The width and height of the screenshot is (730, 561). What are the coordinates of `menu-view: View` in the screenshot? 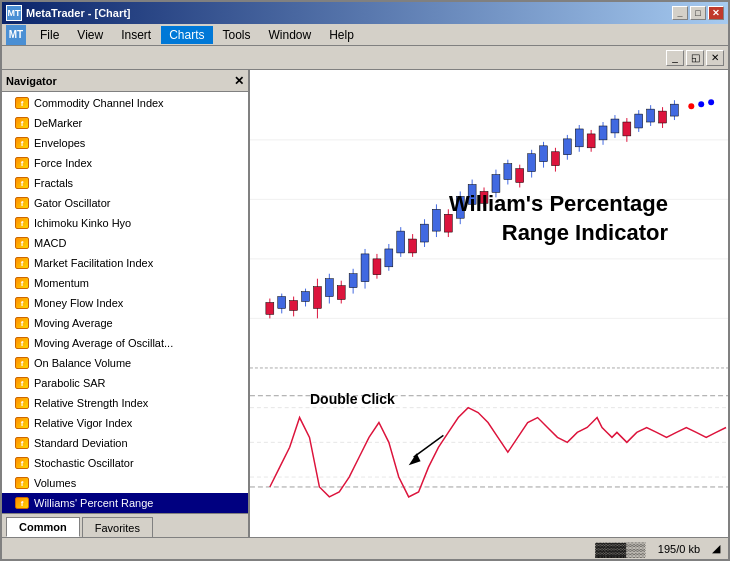 It's located at (90, 35).